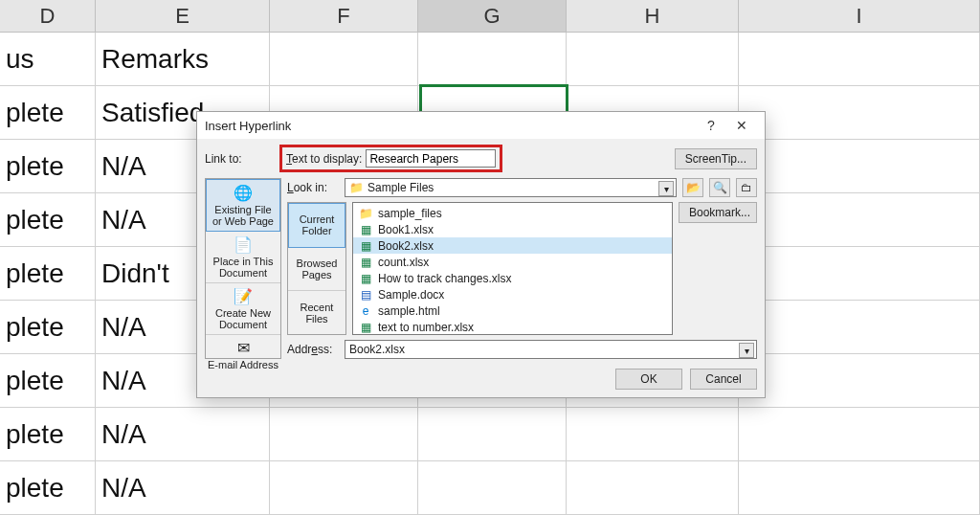  I want to click on browse-tab: Browsed Pages, so click(317, 270).